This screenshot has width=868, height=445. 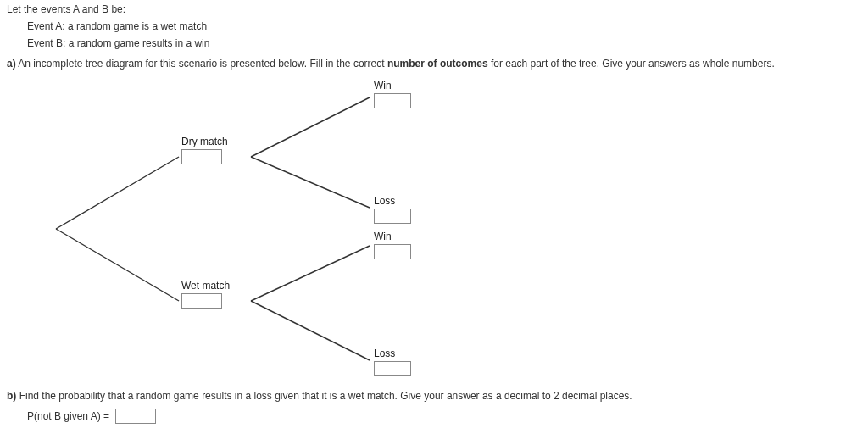 I want to click on part-b-label: b), so click(x=12, y=396).